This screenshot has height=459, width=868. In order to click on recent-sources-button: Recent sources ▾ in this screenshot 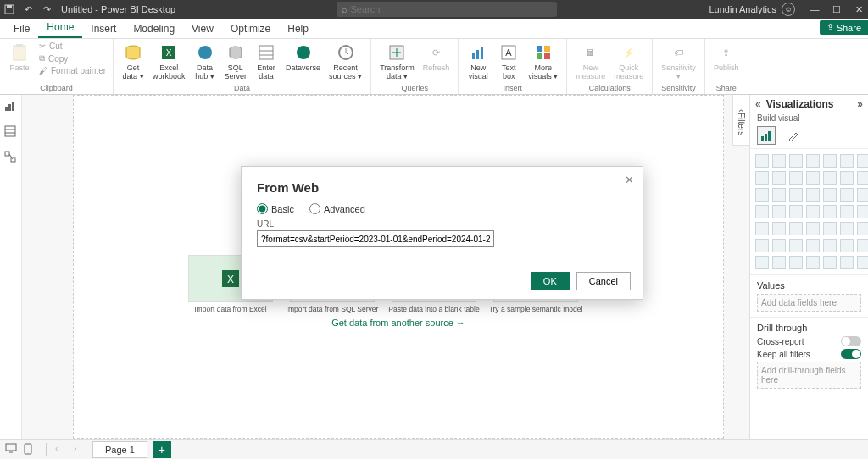, I will do `click(346, 62)`.